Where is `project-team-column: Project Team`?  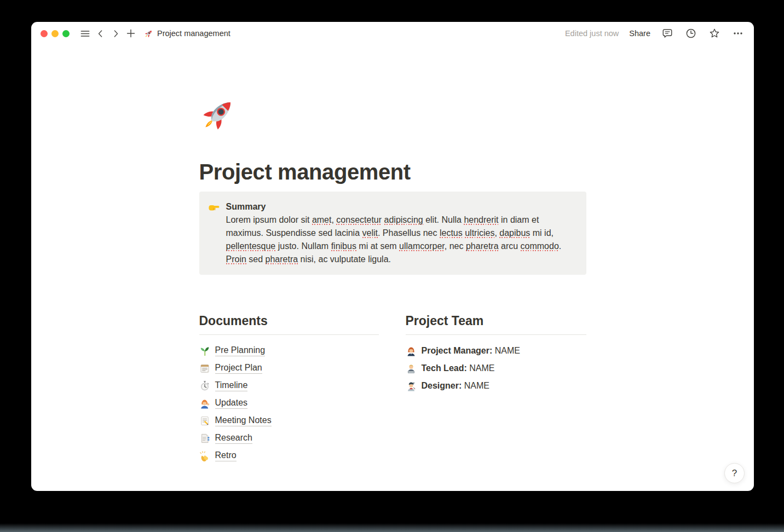 project-team-column: Project Team is located at coordinates (496, 389).